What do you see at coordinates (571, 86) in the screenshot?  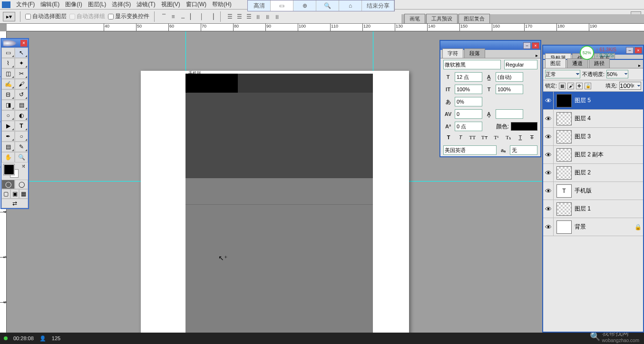 I see `lock-pixels-icon: 🖌` at bounding box center [571, 86].